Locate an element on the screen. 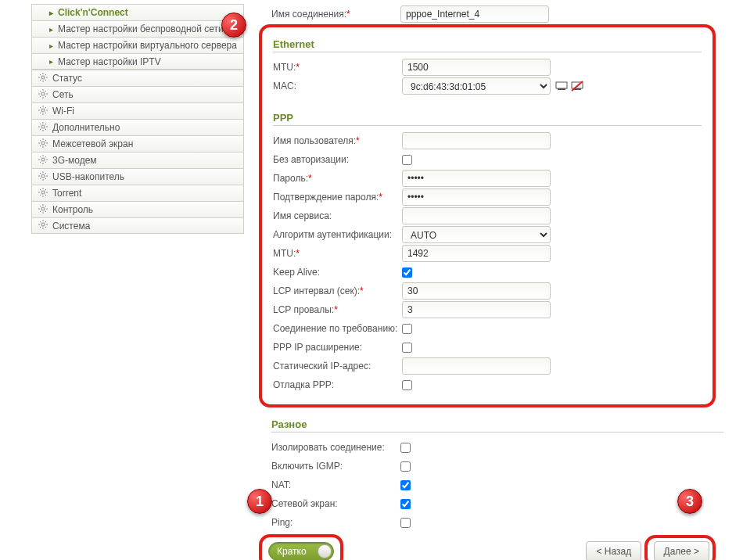 This screenshot has height=560, width=743. sidebar-menu-item: Система is located at coordinates (138, 225).